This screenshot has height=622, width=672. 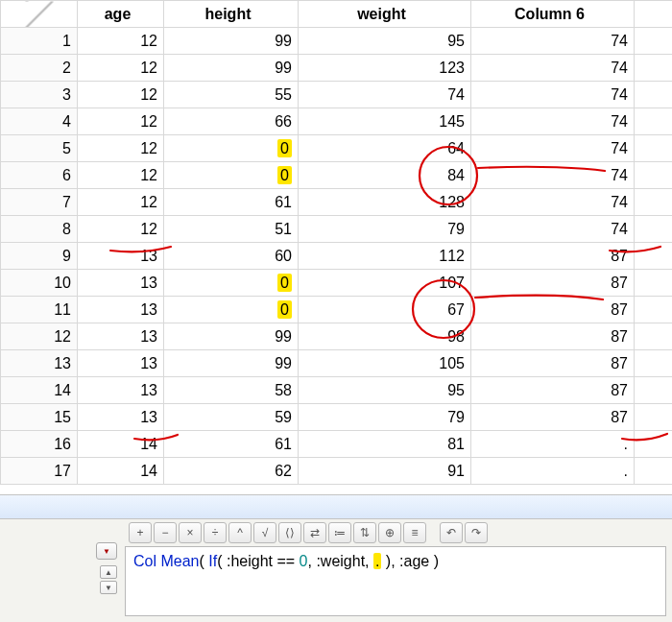 What do you see at coordinates (385, 283) in the screenshot?
I see `cell-weight: 107` at bounding box center [385, 283].